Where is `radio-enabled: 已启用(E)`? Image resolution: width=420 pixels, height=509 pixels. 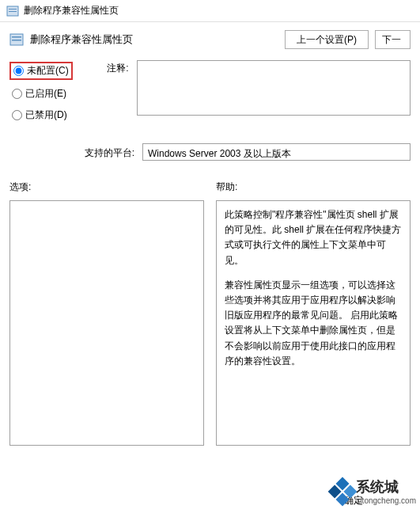
radio-enabled: 已启用(E) is located at coordinates (41, 93).